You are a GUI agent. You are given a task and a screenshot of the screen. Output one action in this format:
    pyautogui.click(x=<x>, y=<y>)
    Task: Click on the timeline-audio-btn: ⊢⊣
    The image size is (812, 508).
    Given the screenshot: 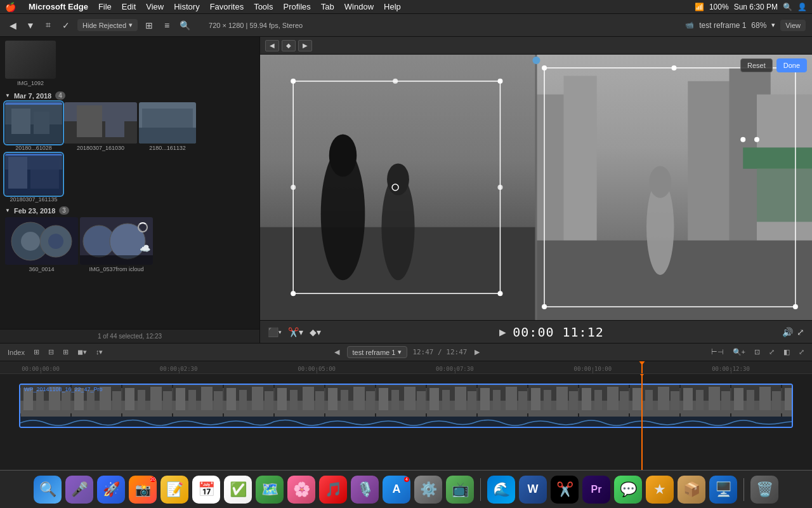 What is the action you would take?
    pyautogui.click(x=717, y=352)
    